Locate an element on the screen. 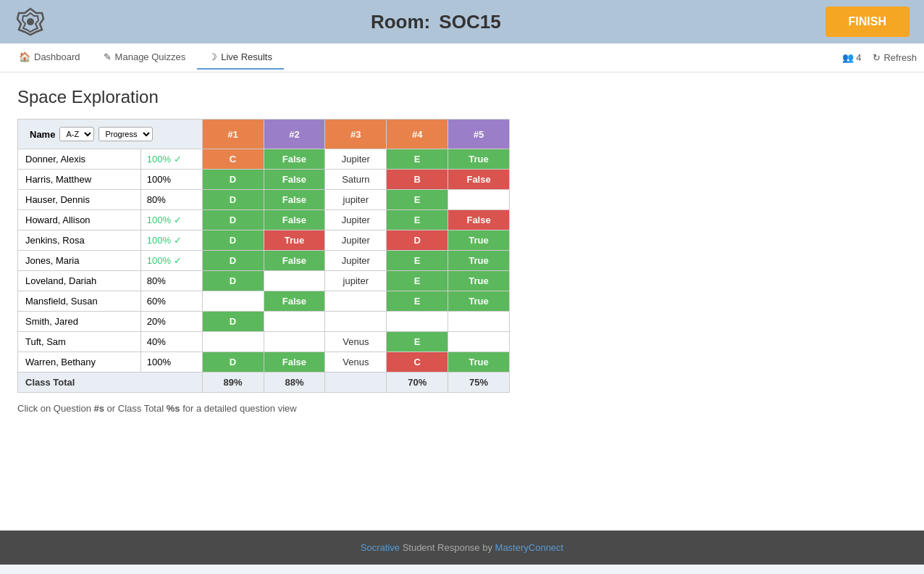  student-name: Howard, Allison is located at coordinates (80, 220).